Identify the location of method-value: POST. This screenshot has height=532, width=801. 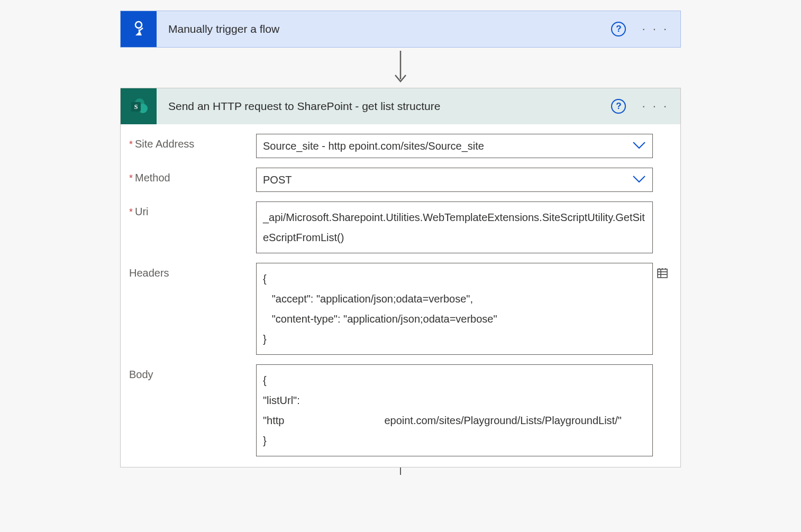
(448, 180).